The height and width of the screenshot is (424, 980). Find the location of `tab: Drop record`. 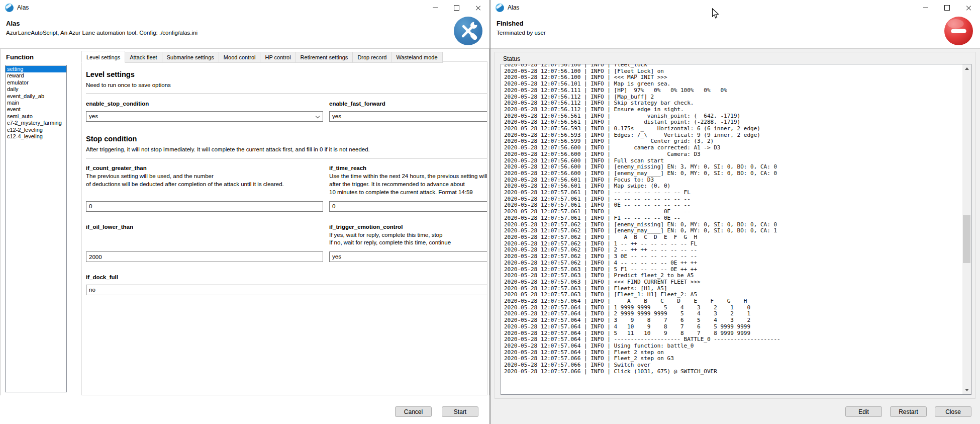

tab: Drop record is located at coordinates (372, 57).